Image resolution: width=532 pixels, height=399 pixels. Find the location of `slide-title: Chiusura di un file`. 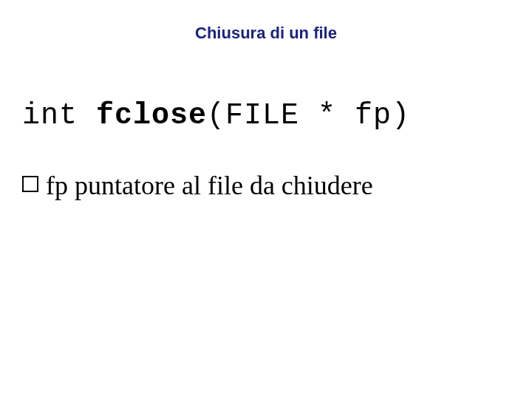

slide-title: Chiusura di un file is located at coordinates (266, 33).